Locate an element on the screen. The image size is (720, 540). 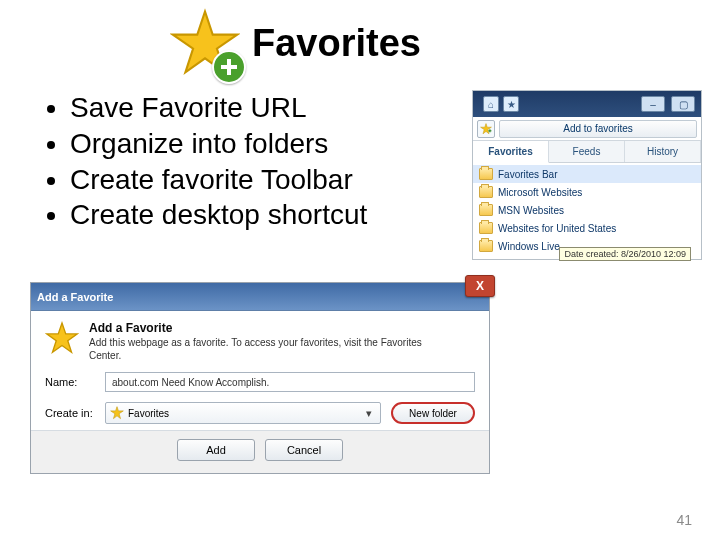
dialog-subheading: Add this webpage as a favorite. To acces… is located at coordinates (269, 350).